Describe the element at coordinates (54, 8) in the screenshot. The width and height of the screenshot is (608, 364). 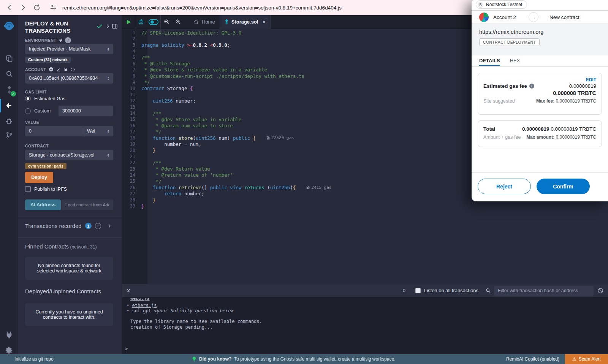
I see `site-settings-icon` at that location.